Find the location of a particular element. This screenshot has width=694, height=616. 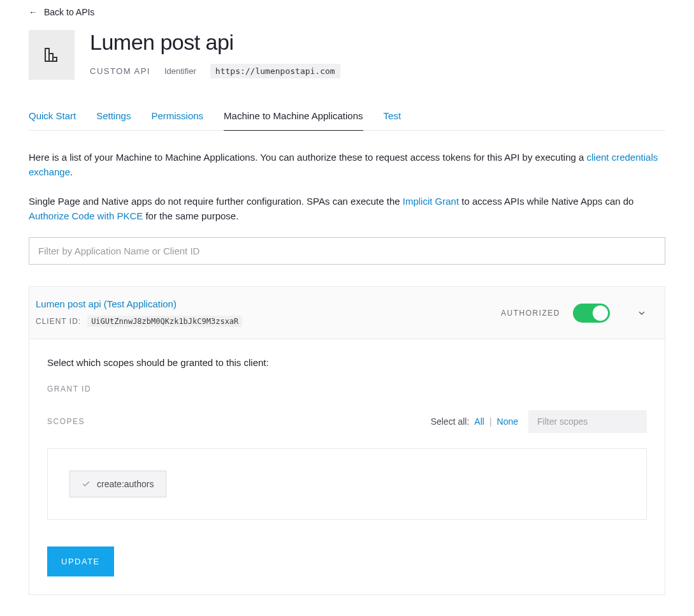

tab-settings: Settings is located at coordinates (113, 121).